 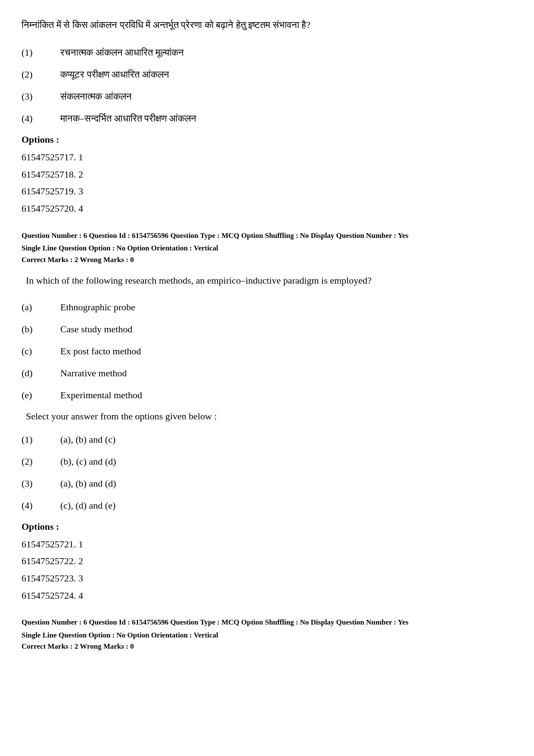 I want to click on answer-option-num-1: (1), so click(x=41, y=440).